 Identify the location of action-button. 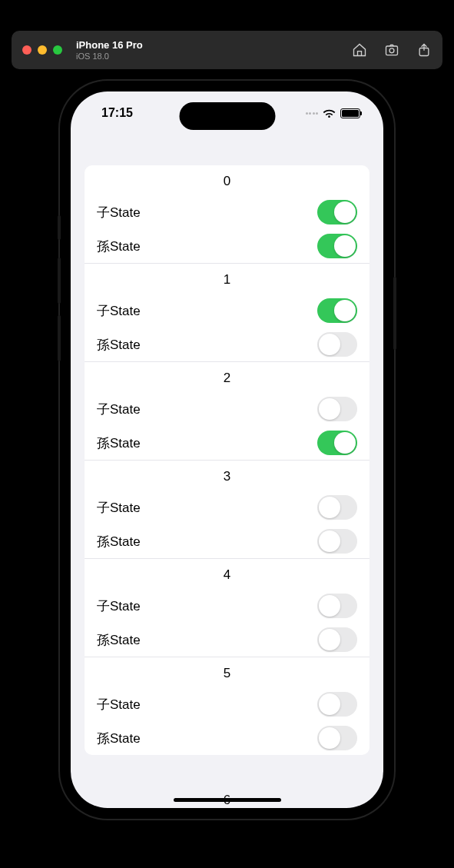
(59, 228).